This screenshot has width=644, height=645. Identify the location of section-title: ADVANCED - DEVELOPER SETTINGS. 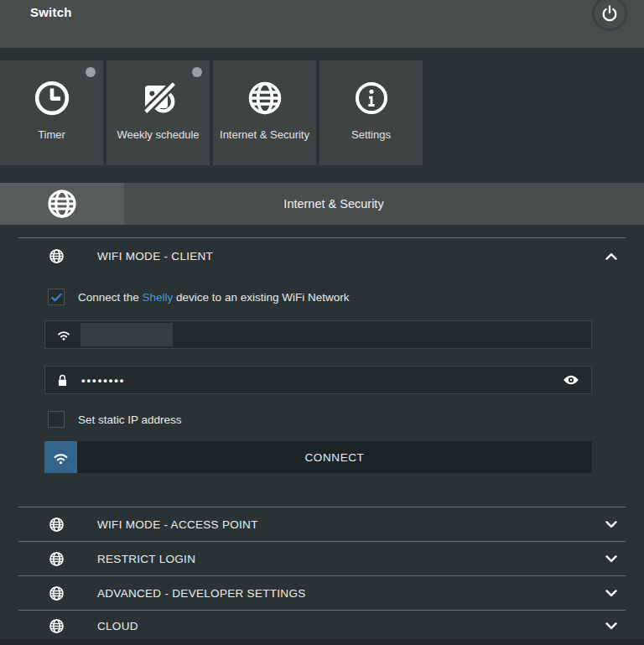
(201, 594).